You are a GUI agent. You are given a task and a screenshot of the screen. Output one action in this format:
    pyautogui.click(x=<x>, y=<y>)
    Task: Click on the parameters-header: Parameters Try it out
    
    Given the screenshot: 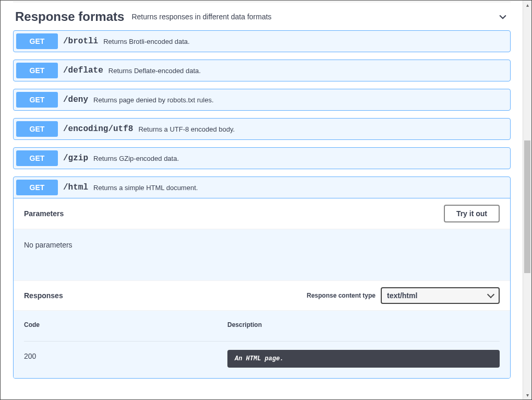 What is the action you would take?
    pyautogui.click(x=262, y=214)
    